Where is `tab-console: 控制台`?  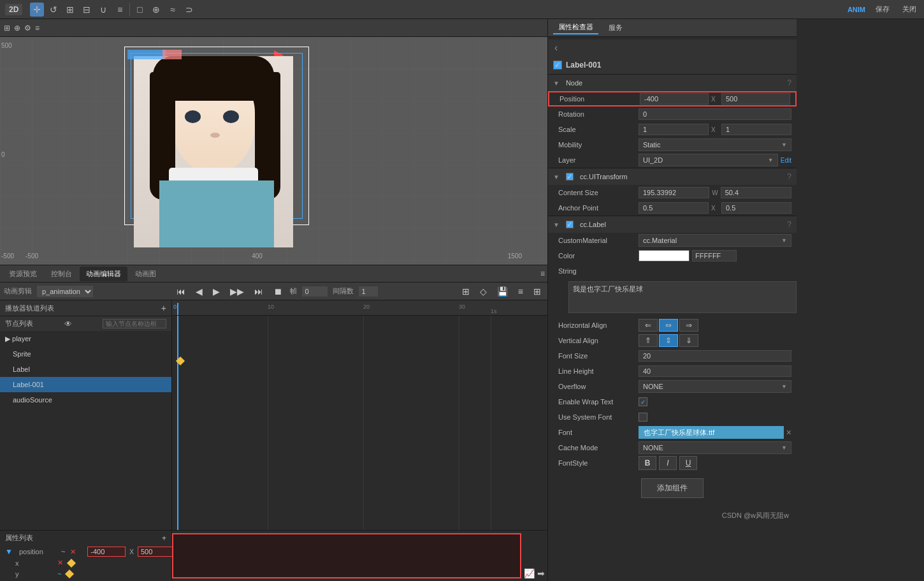
tab-console: 控制台 is located at coordinates (61, 274).